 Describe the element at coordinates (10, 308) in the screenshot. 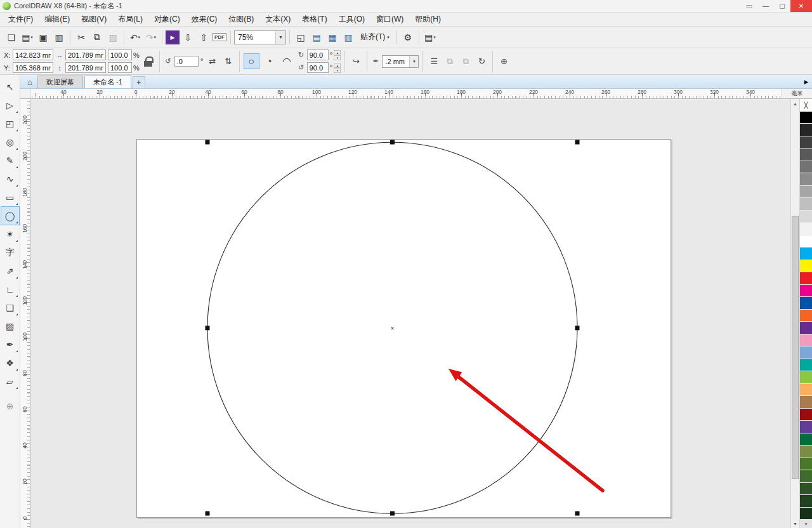

I see `drop-shadow-tool: ❑` at that location.